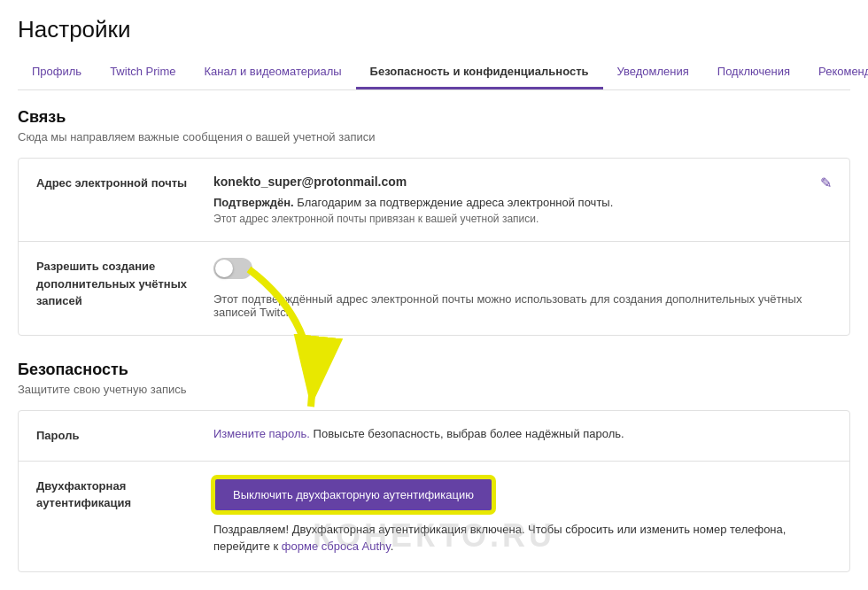 The image size is (868, 590). What do you see at coordinates (836, 73) in the screenshot?
I see `tab-recommendations: Рекомендации` at bounding box center [836, 73].